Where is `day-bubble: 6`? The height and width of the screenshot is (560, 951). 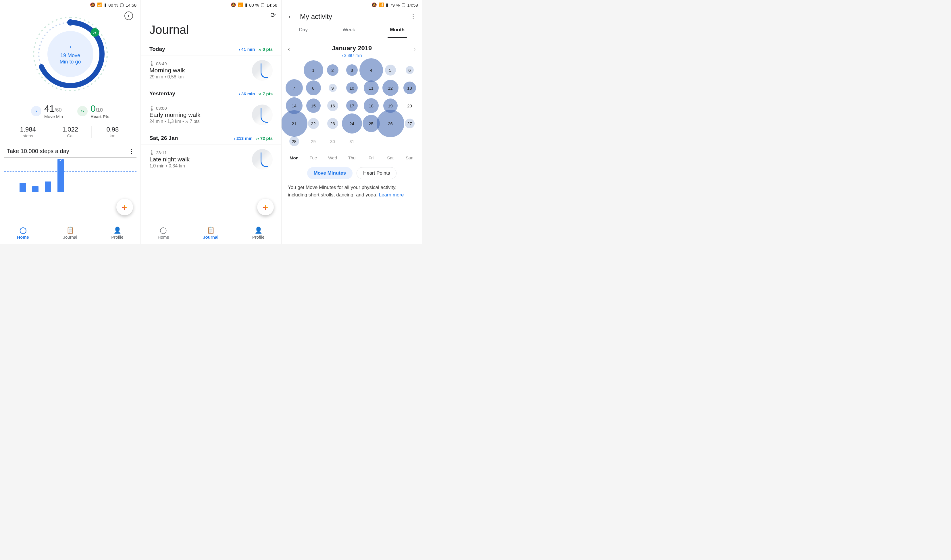
day-bubble: 6 is located at coordinates (409, 70).